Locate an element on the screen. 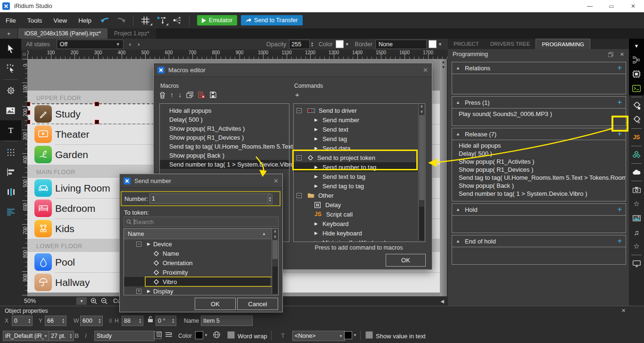 The width and height of the screenshot is (644, 343). dock-tab-drivers-tree: DRIVERS TREE is located at coordinates (510, 44).